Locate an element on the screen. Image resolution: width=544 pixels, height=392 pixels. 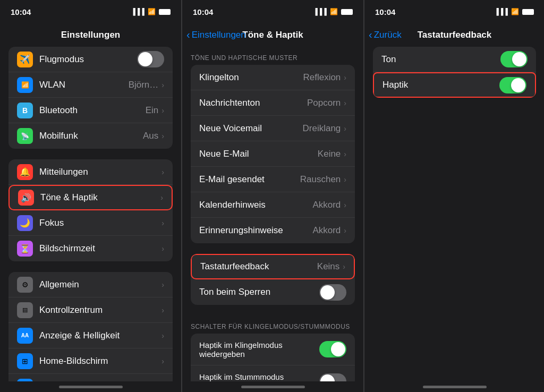
item-voicemail: Neue Voicemail Dreiklang › is located at coordinates (273, 129).